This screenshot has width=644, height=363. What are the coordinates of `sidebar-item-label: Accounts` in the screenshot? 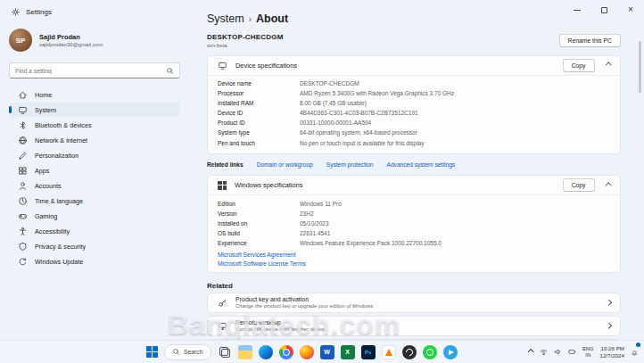 It's located at (48, 186).